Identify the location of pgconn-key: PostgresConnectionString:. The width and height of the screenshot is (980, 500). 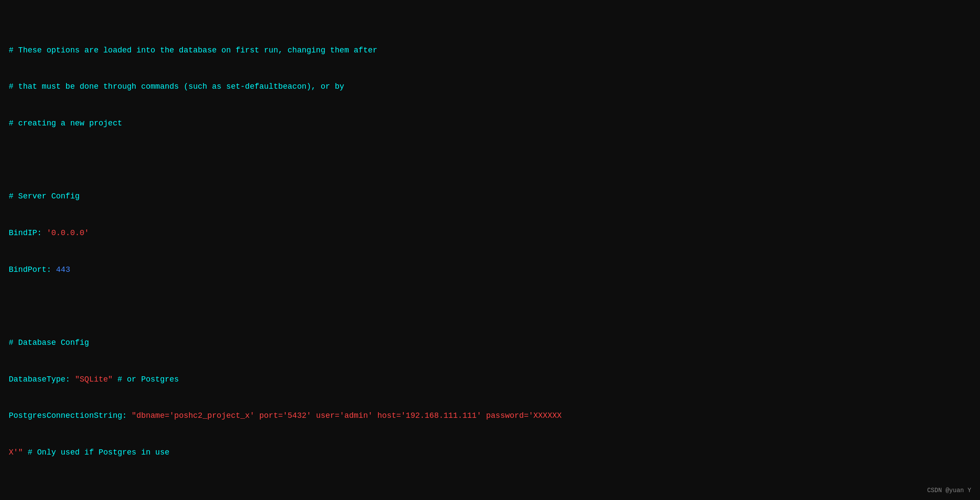
(70, 416).